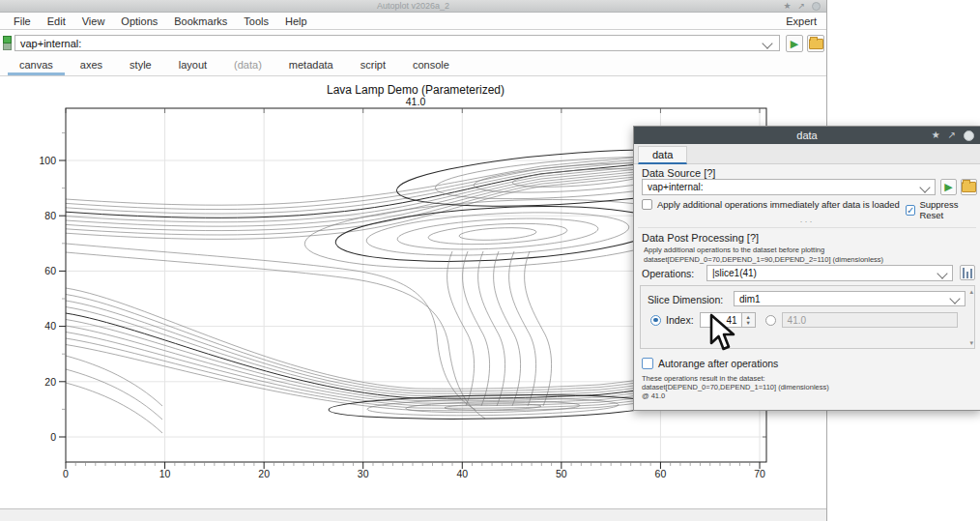 The height and width of the screenshot is (521, 980). Describe the element at coordinates (668, 274) in the screenshot. I see `operations-label: Operations:` at that location.